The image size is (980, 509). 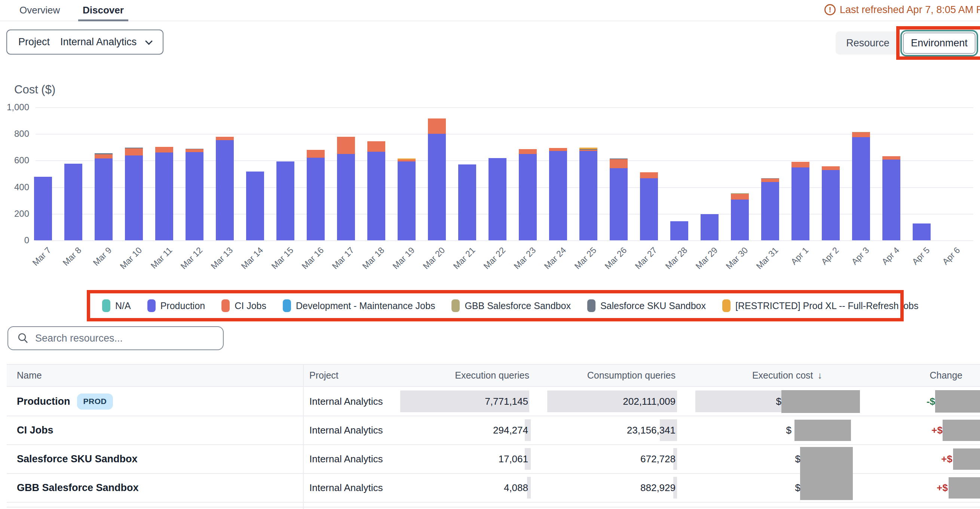 What do you see at coordinates (939, 43) in the screenshot?
I see `group-by-environment-button: Environment` at bounding box center [939, 43].